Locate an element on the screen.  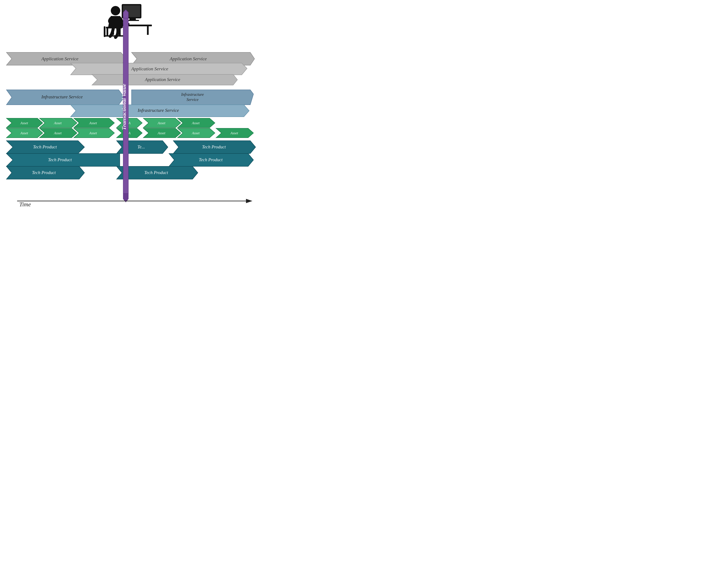
app-service-right-2: Application Service is located at coordinates (159, 69).